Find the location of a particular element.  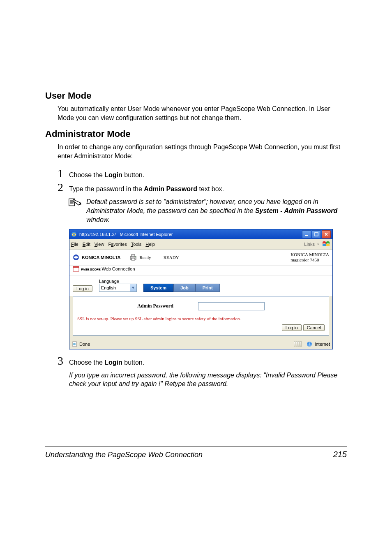

step-1-text: Choose the Login button. is located at coordinates (107, 175).